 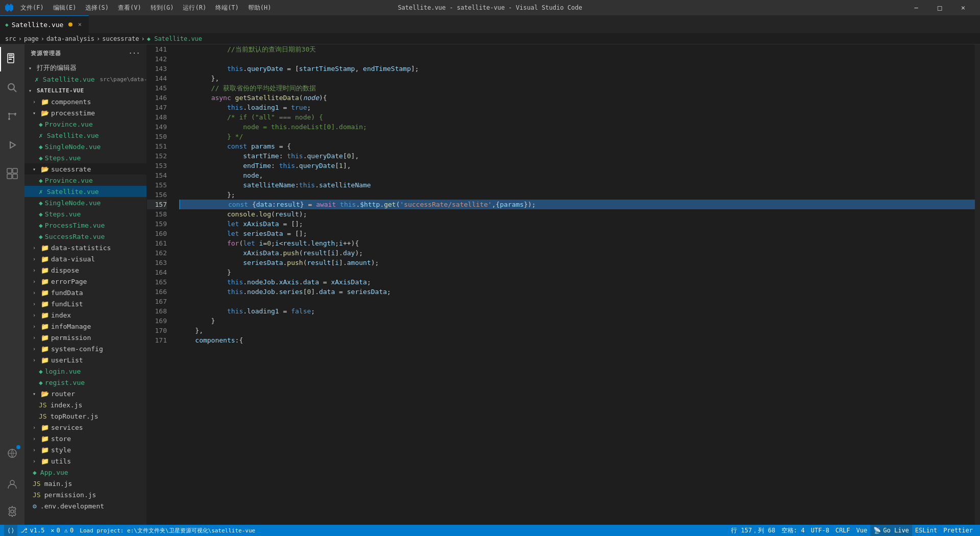 What do you see at coordinates (260, 8) in the screenshot?
I see `menu-help: 帮助(H)` at bounding box center [260, 8].